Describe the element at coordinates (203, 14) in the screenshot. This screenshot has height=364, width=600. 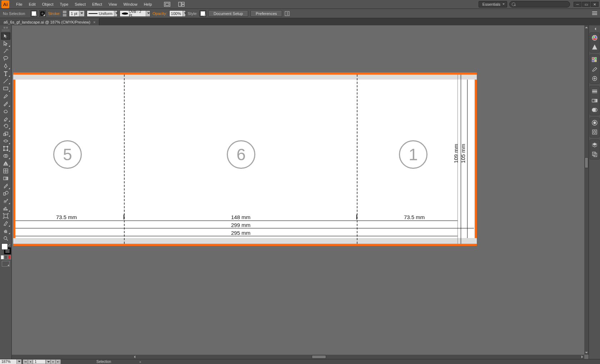
I see `graphic-style-swatch` at that location.